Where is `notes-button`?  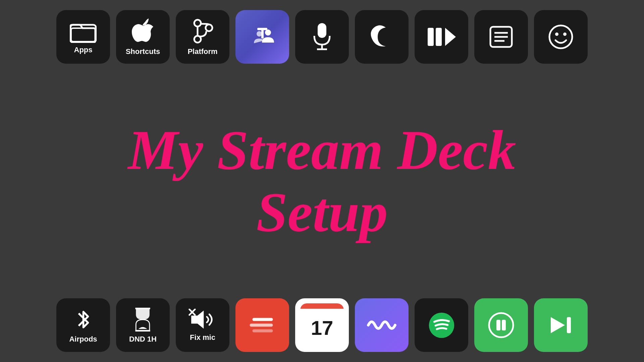
notes-button is located at coordinates (501, 37).